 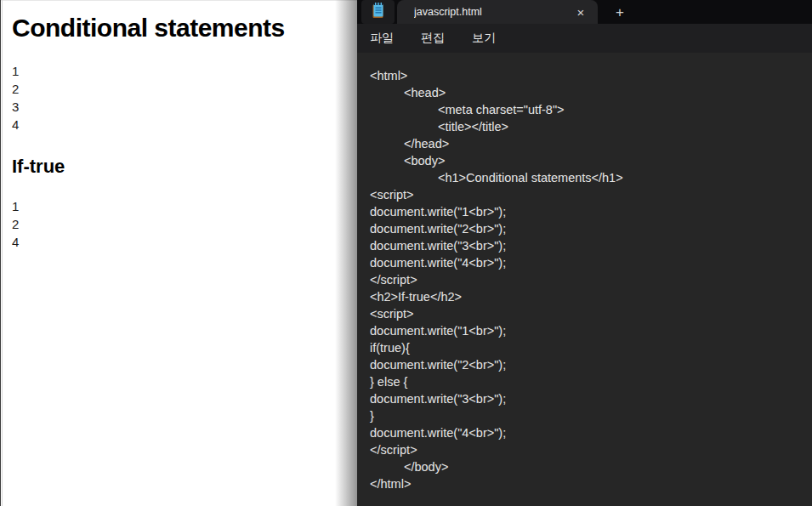 What do you see at coordinates (591, 93) in the screenshot?
I see `code-line: <head>` at bounding box center [591, 93].